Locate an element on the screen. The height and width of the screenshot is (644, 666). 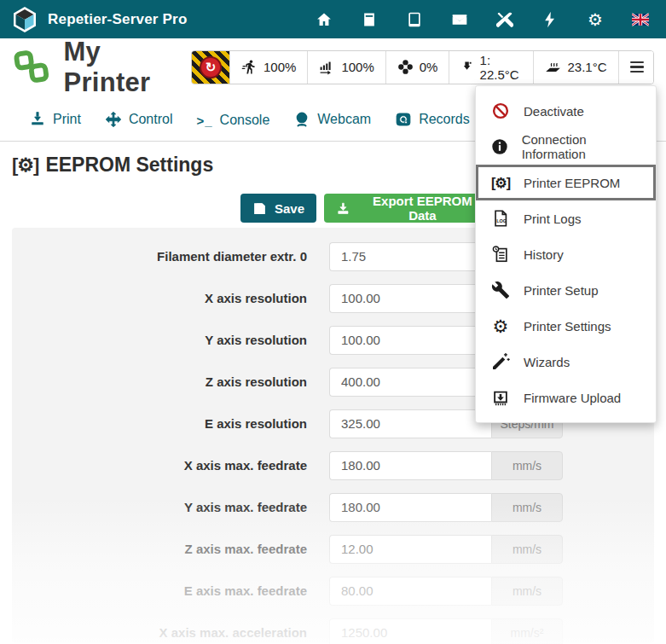
history-icon is located at coordinates (501, 254).